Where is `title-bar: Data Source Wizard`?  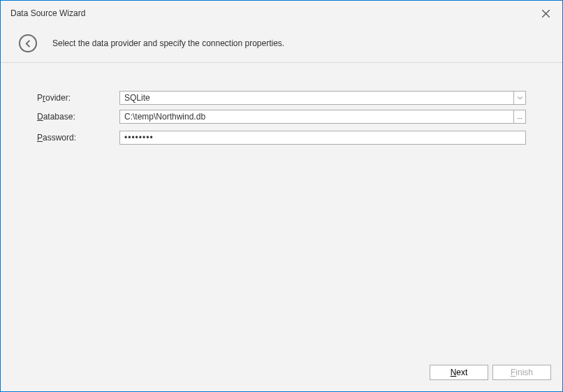
title-bar: Data Source Wizard is located at coordinates (282, 13).